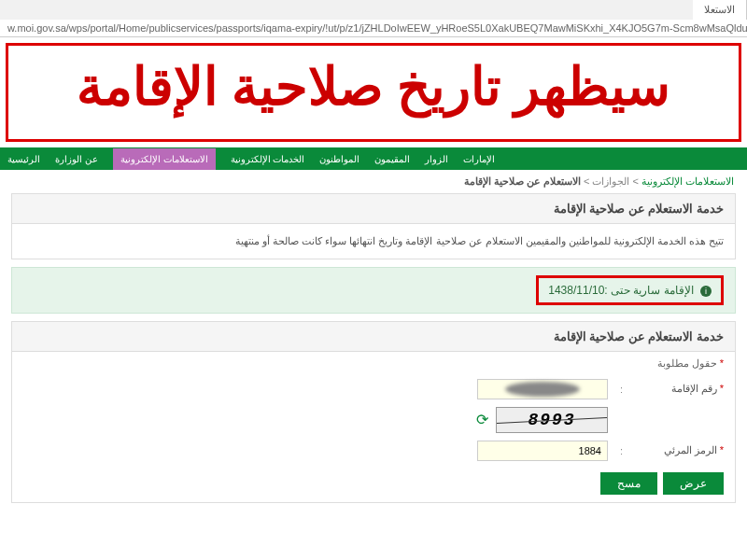 This screenshot has height=560, width=747. What do you see at coordinates (543, 389) in the screenshot?
I see `iqama-number-input` at bounding box center [543, 389].